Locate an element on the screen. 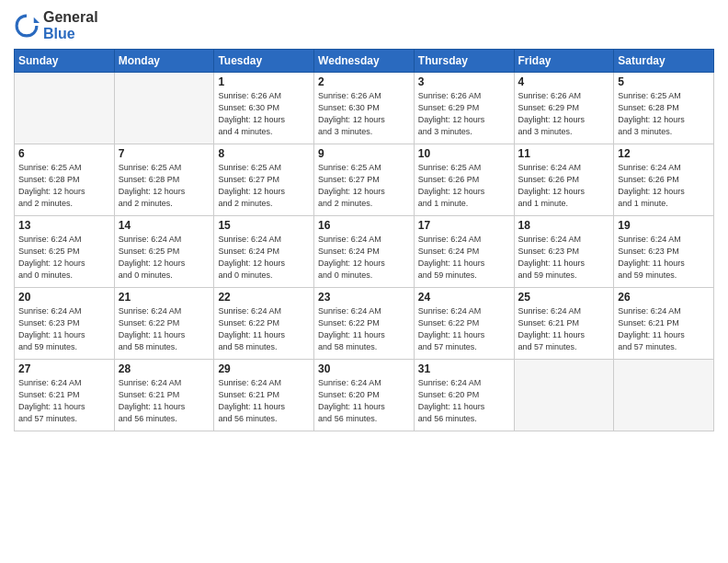 This screenshot has width=728, height=563. week-row-1: 1Sunrise: 6:26 AM Sunset: 6:30 PM Daylig… is located at coordinates (364, 109).